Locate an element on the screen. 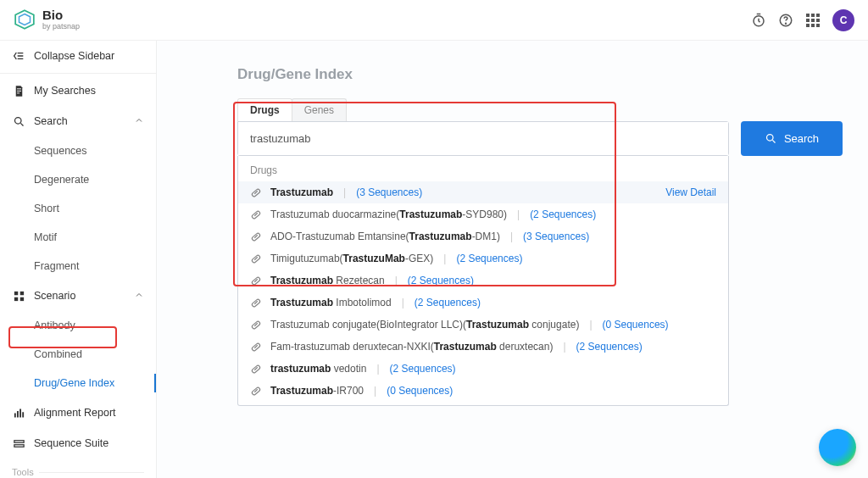 This screenshot has height=478, width=868. suggestion-row: Trastuzumab Imbotolimod|(2 Sequences) is located at coordinates (483, 303).